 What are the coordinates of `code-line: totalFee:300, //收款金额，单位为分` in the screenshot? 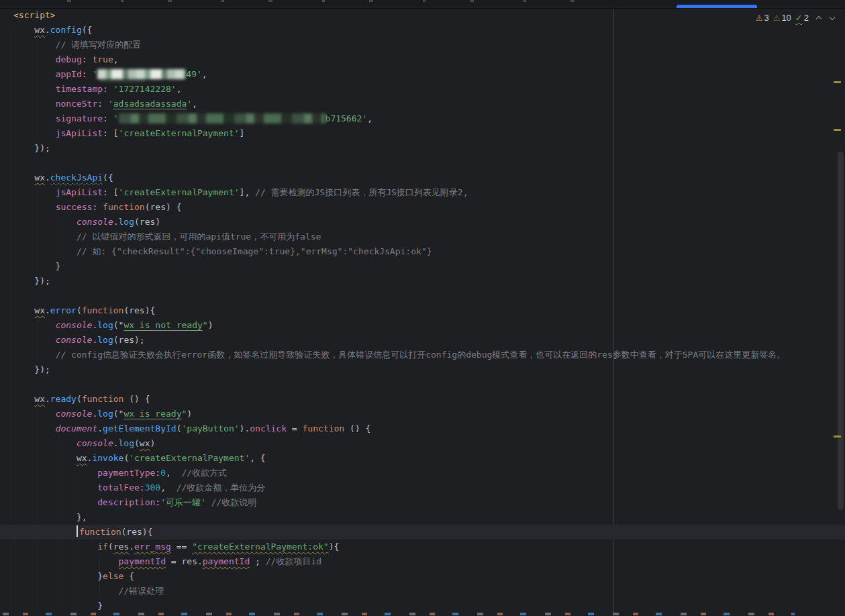 It's located at (423, 488).